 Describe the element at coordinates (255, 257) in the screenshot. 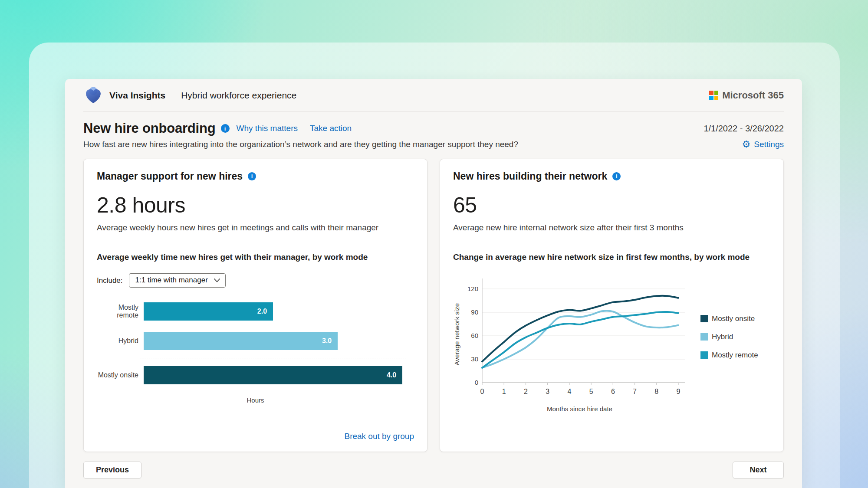

I see `bar-chart-title: Average weekly time new hires get with t…` at that location.